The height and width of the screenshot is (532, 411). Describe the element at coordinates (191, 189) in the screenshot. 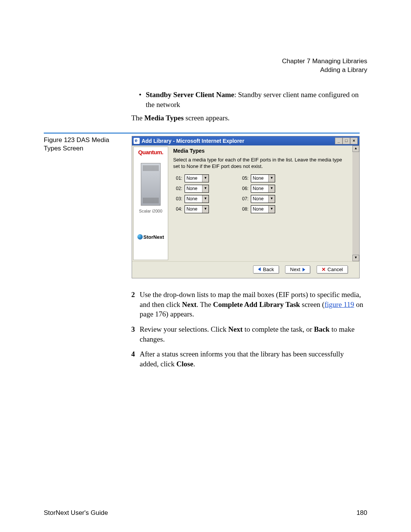

I see `port-row: 02: None ▼` at that location.